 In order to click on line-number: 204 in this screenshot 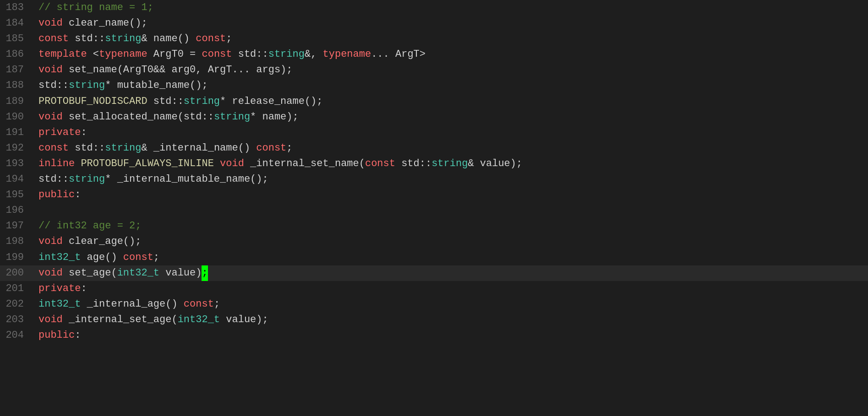, I will do `click(16, 335)`.